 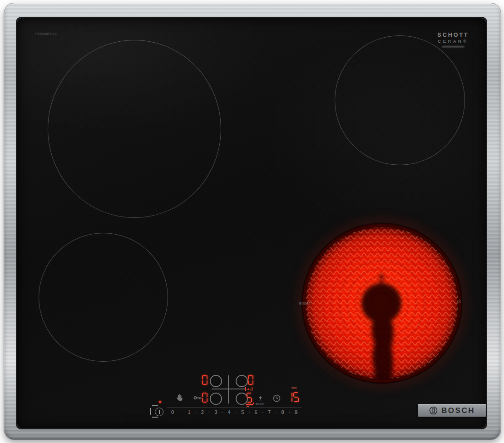 I want to click on bosch-wordmark: BOSCH, so click(x=458, y=411).